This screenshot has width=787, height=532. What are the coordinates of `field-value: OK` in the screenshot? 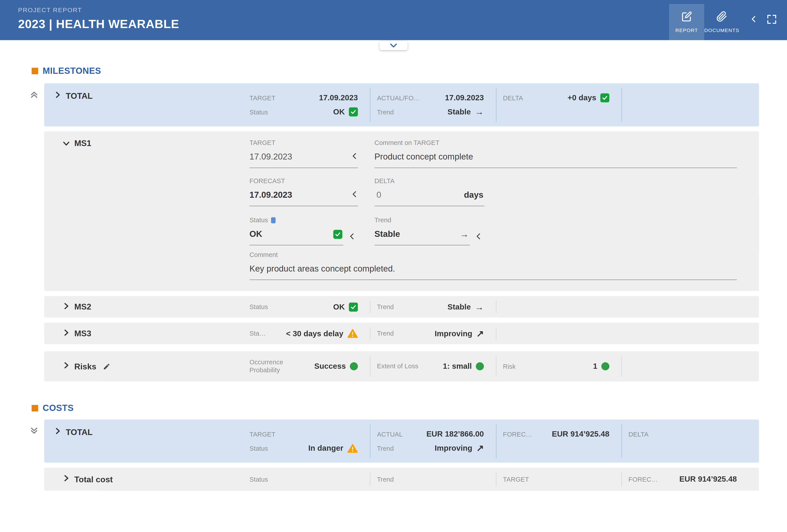 It's located at (256, 234).